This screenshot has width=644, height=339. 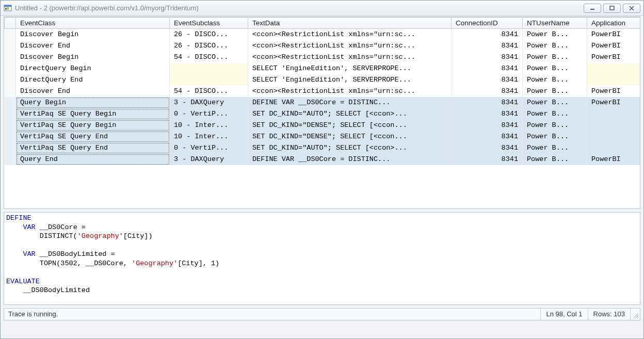 I want to click on resize-grip-icon, so click(x=635, y=314).